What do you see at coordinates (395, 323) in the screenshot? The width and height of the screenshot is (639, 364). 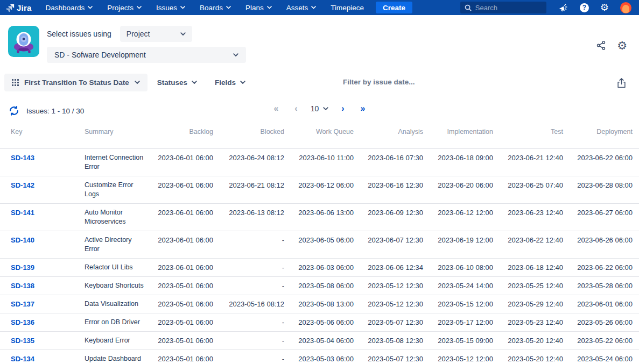 I see `date-cell-analysis: 2023-05-07 12:30` at bounding box center [395, 323].